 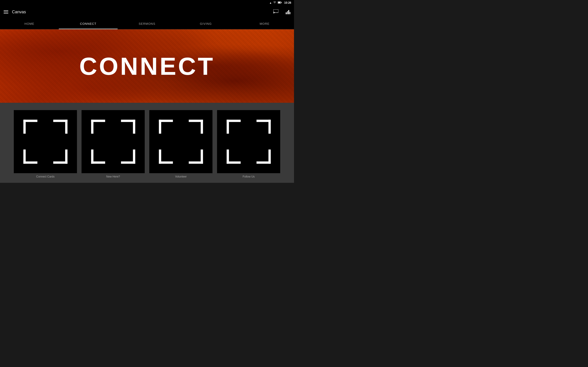 I want to click on list-item: Follow Us, so click(x=249, y=144).